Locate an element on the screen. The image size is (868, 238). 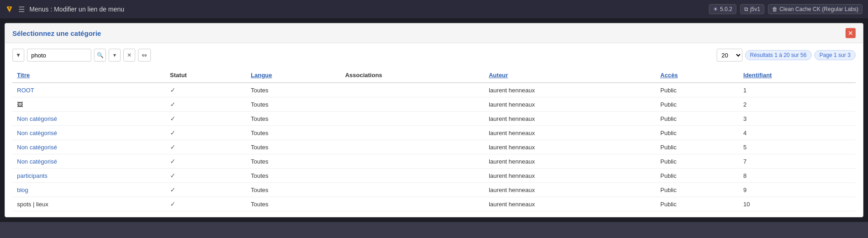
cell-identifiant: 5 is located at coordinates (797, 147).